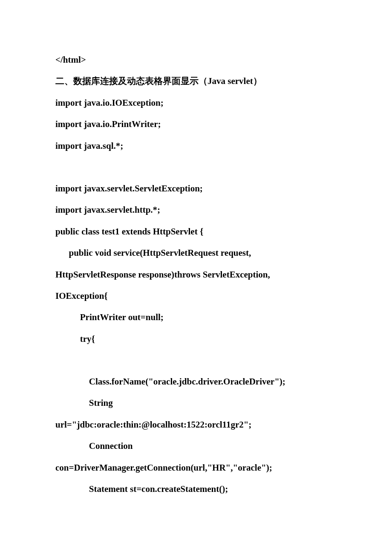 The width and height of the screenshot is (392, 555). I want to click on code-line: url="jdbc:oracle:thin:@localhost:1522:or…, so click(196, 425).